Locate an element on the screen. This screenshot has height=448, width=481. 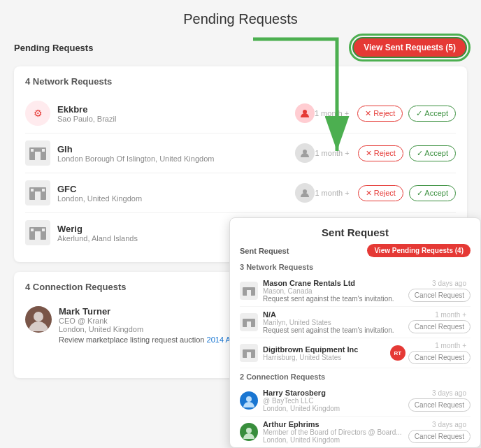
sent-panel-top-bar: Sent Request View Pending Requests (4) is located at coordinates (355, 250).